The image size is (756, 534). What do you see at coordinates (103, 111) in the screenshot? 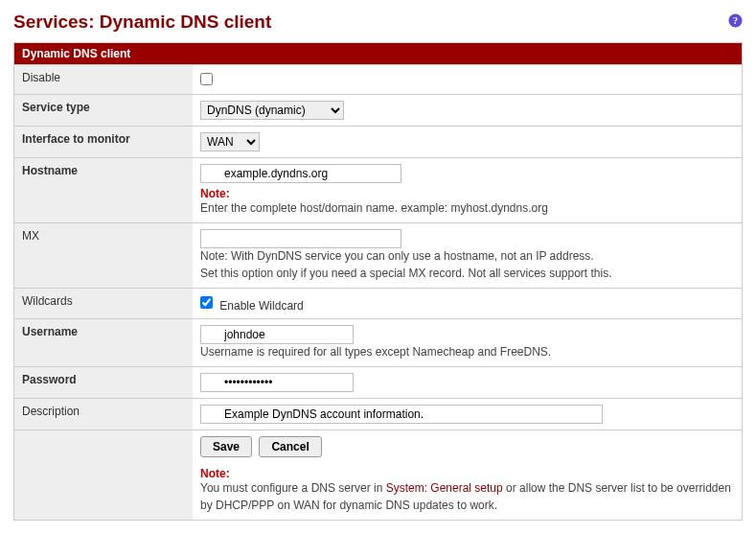
I see `service-type-label: Service type` at bounding box center [103, 111].